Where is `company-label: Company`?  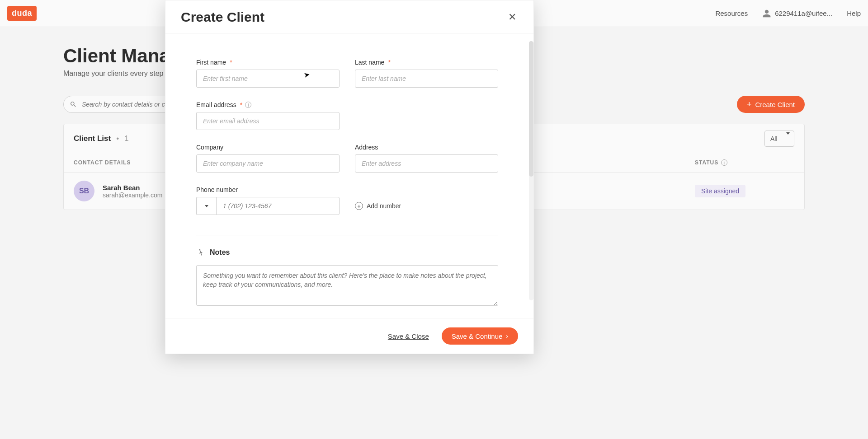
company-label: Company is located at coordinates (268, 147).